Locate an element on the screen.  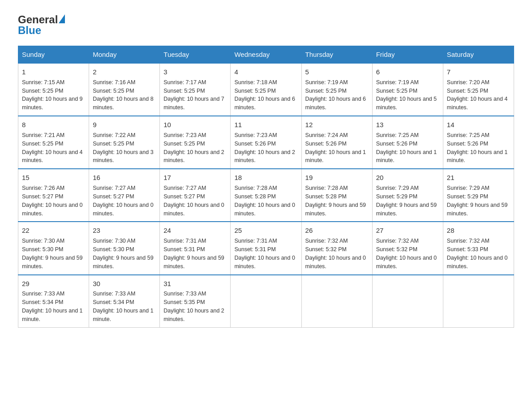
day-number: 23 is located at coordinates (124, 231).